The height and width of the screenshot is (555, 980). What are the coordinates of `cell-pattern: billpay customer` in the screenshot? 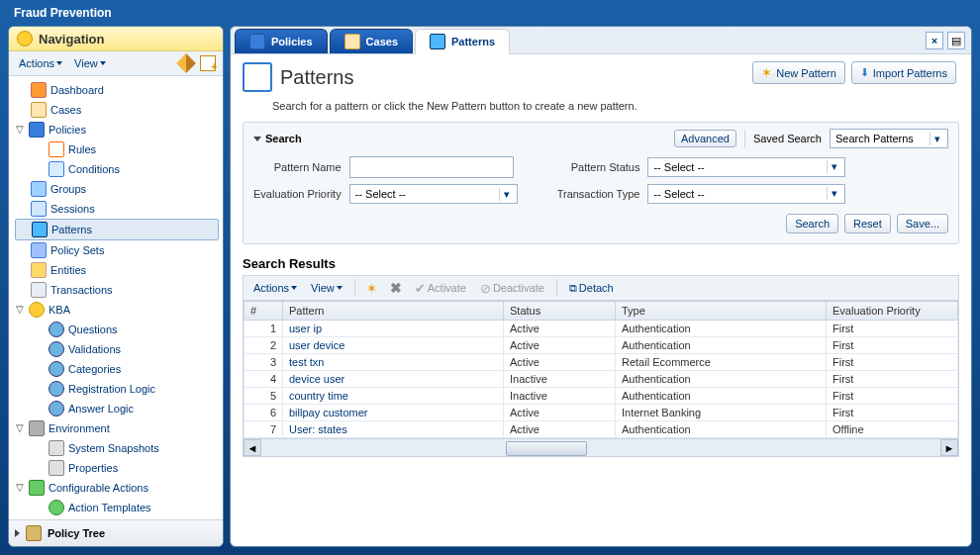 It's located at (394, 414).